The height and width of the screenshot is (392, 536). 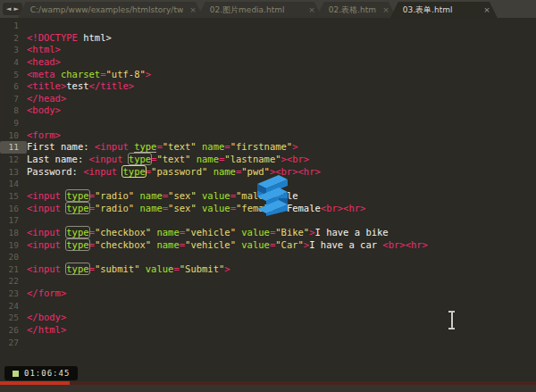 What do you see at coordinates (13, 184) in the screenshot?
I see `line-number: 14` at bounding box center [13, 184].